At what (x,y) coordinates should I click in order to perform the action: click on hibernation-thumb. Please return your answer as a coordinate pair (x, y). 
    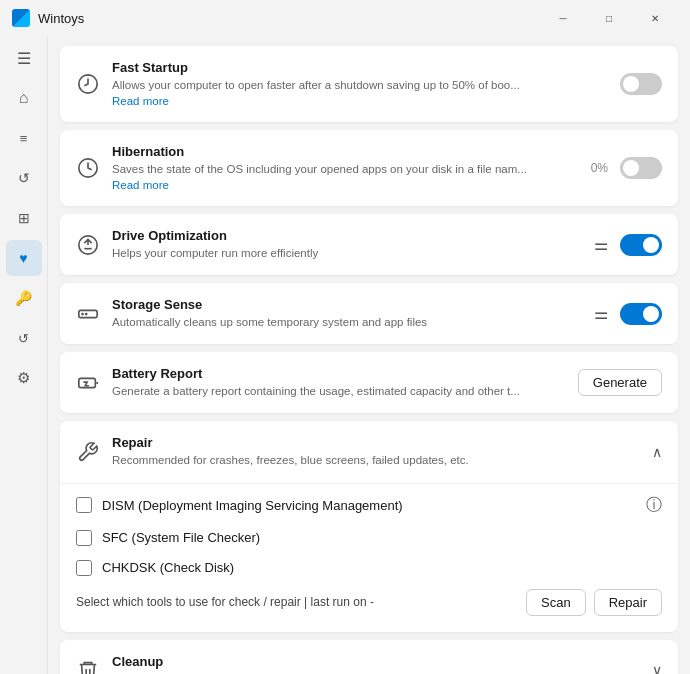
    Looking at the image, I should click on (631, 168).